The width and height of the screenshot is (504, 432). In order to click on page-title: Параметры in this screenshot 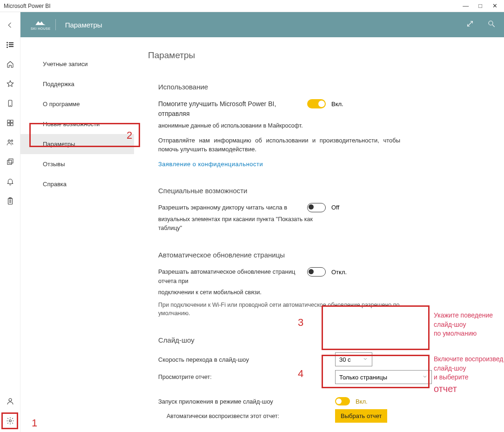, I will do `click(265, 25)`.